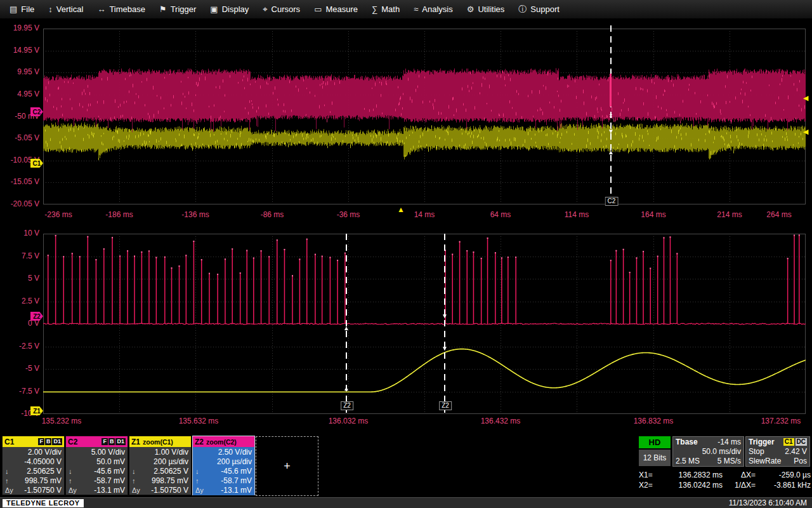 The height and width of the screenshot is (508, 812). I want to click on support-info-icon: ⓘ, so click(523, 10).